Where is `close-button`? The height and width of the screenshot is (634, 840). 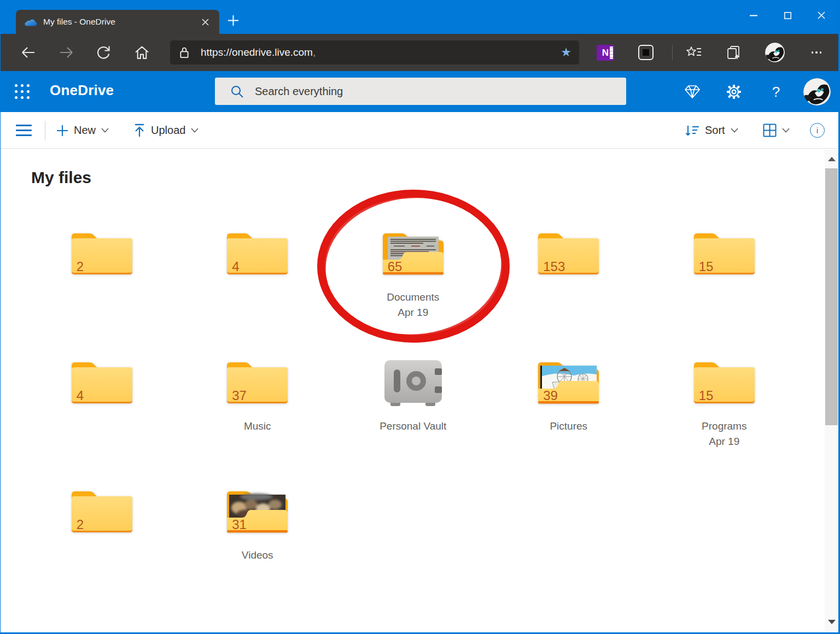
close-button is located at coordinates (821, 15).